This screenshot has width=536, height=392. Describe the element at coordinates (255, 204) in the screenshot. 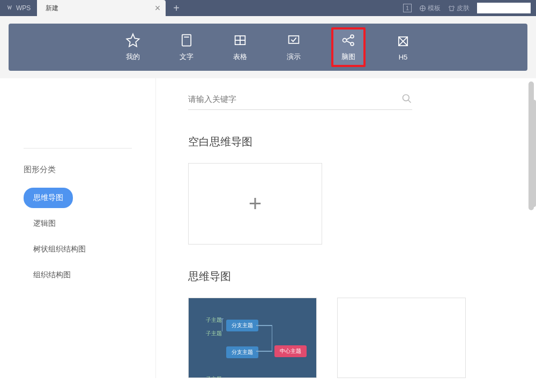

I see `plus-icon: +` at that location.